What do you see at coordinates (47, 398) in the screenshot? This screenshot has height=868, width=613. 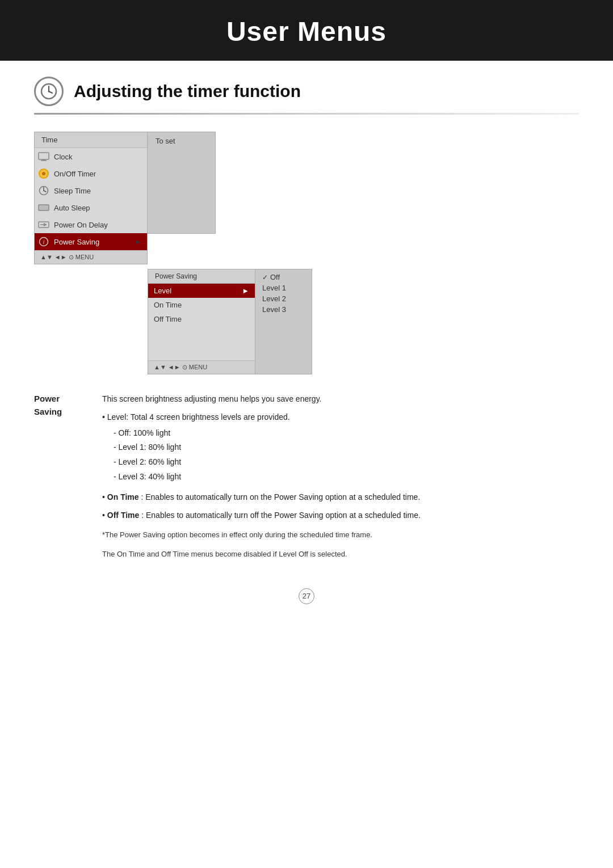 I see `desc-label-line1: Power` at bounding box center [47, 398].